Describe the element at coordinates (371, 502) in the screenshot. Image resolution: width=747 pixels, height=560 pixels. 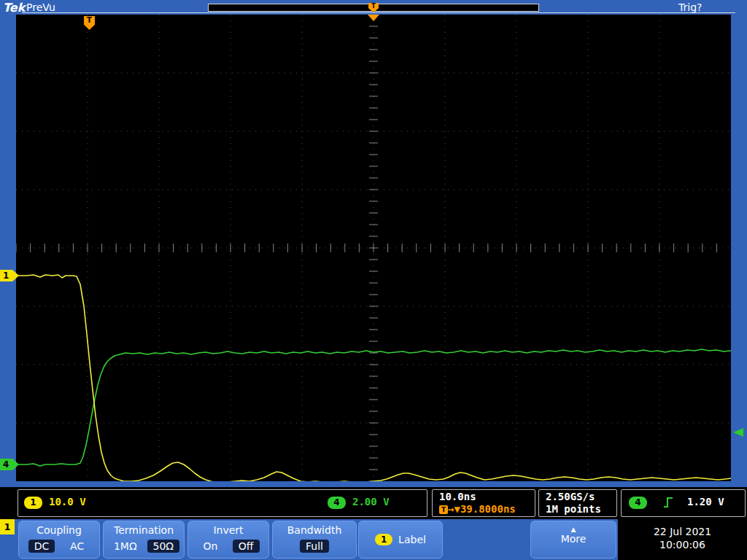
I see `ch4-scale-value: 2.00 V` at that location.